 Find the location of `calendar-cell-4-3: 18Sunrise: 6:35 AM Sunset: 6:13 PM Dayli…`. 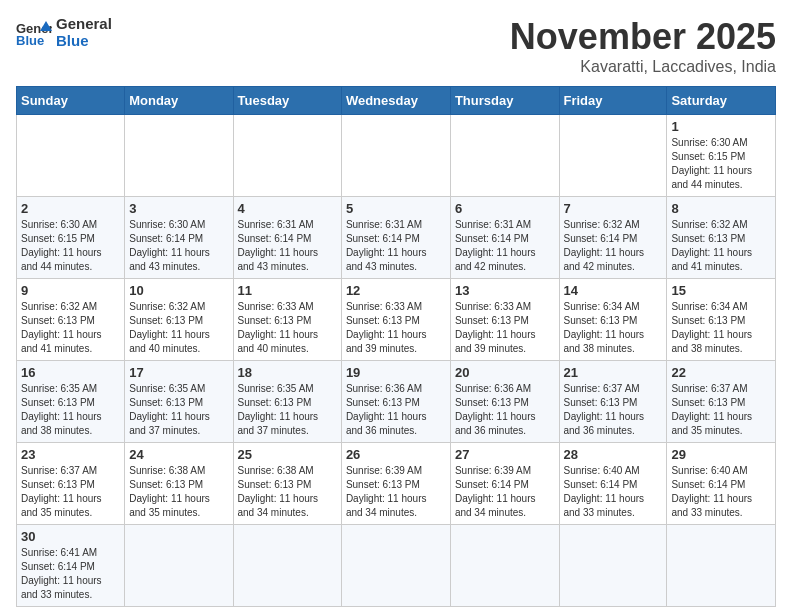

calendar-cell-4-3: 18Sunrise: 6:35 AM Sunset: 6:13 PM Dayli… is located at coordinates (287, 402).